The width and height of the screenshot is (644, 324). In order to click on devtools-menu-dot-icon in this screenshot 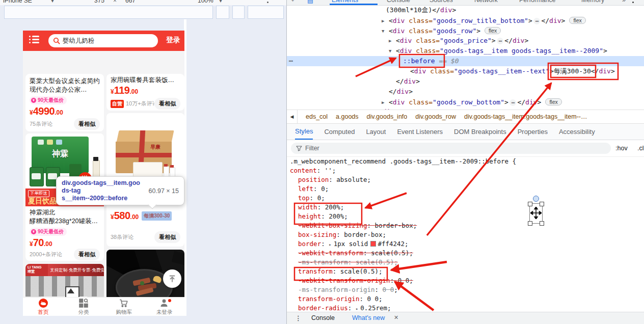, I will do `click(633, 2)`.